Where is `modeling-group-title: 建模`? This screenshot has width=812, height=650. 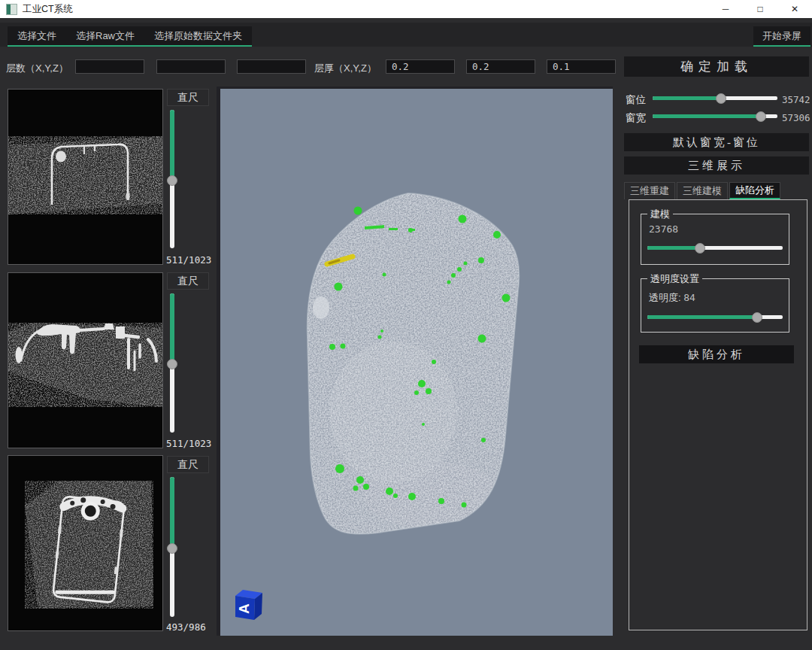 modeling-group-title: 建模 is located at coordinates (660, 214).